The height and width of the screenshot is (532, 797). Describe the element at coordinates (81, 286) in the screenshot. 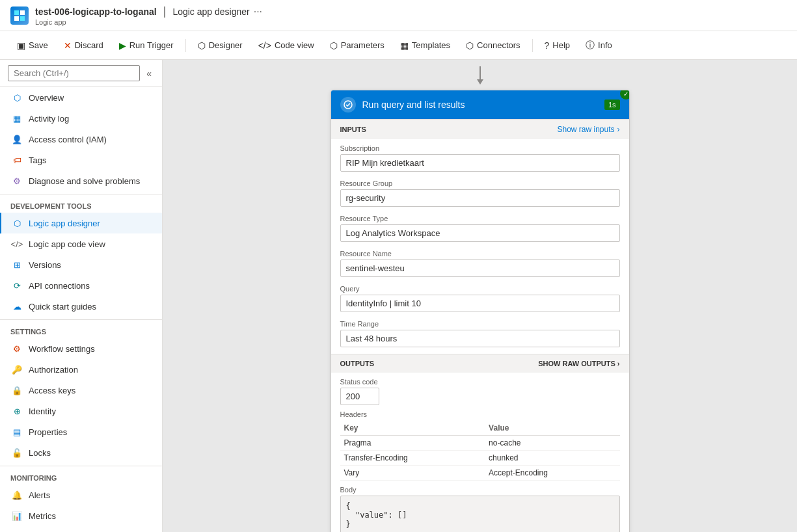

I see `sidebar-item-api-connections: ⟳ API connections` at that location.